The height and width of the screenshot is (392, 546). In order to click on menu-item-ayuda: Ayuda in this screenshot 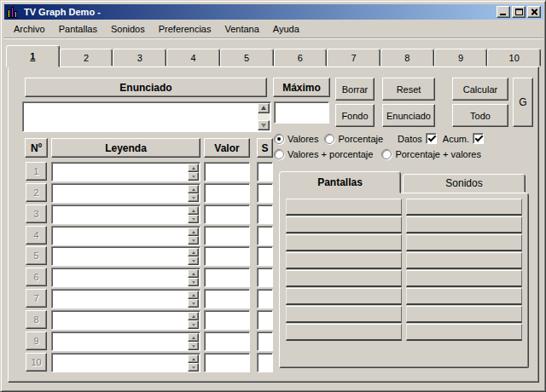, I will do `click(287, 29)`.